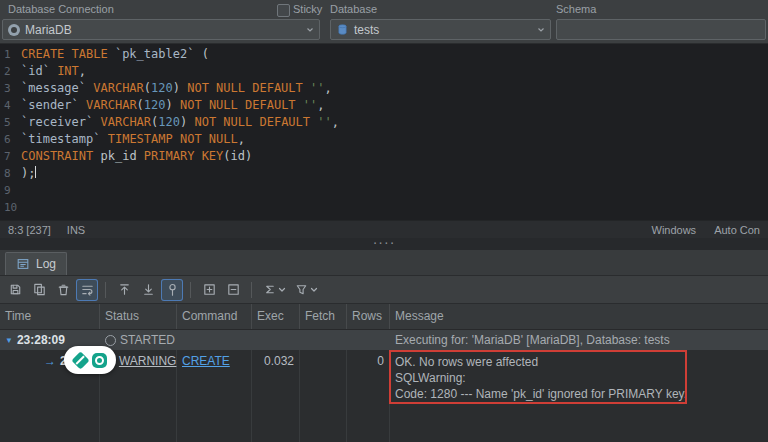 This screenshot has height=442, width=768. I want to click on insert-mode-indicator: INS, so click(76, 230).